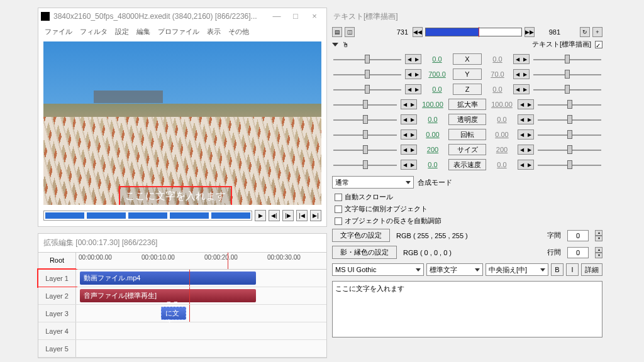 Image resolution: width=644 pixels, height=362 pixels. I want to click on blend-mode-select: 通常, so click(373, 182).